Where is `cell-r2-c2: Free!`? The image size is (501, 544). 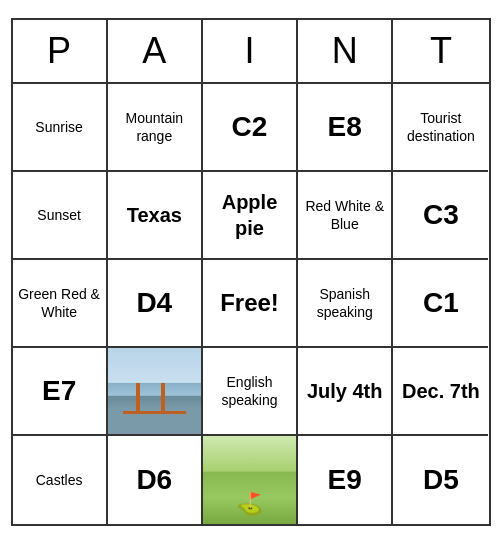
cell-r2-c2: Free! is located at coordinates (250, 304).